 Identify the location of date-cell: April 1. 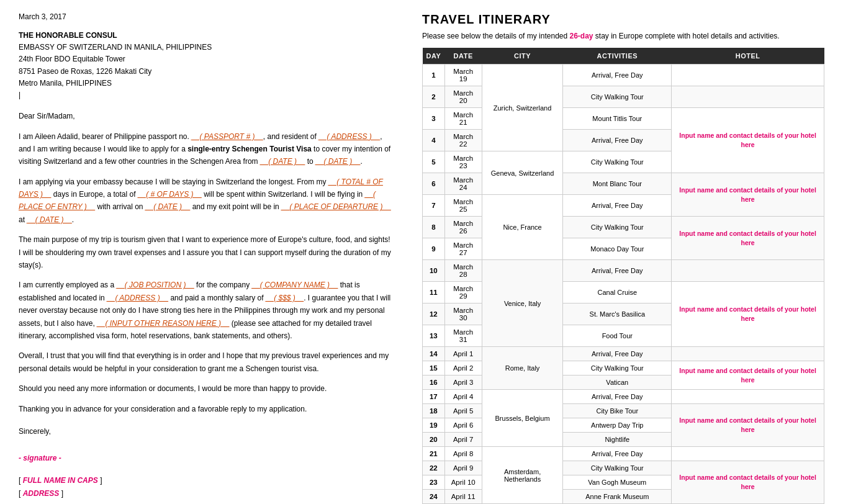
(463, 354).